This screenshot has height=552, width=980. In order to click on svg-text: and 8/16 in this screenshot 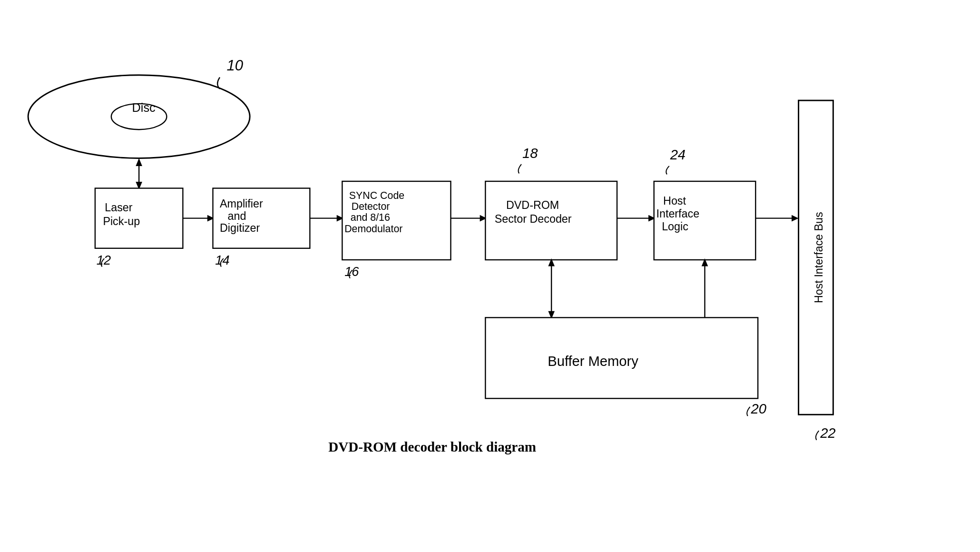, I will do `click(370, 217)`.